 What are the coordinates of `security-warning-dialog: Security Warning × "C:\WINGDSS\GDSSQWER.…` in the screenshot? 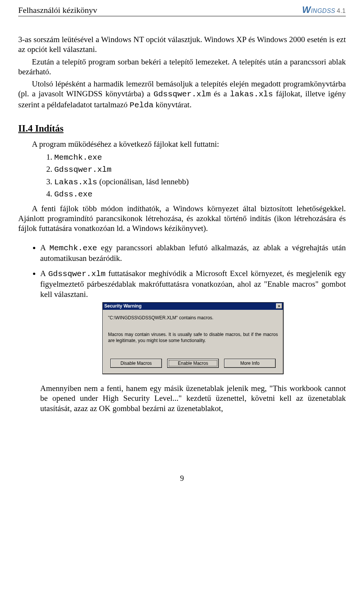 It's located at (193, 338).